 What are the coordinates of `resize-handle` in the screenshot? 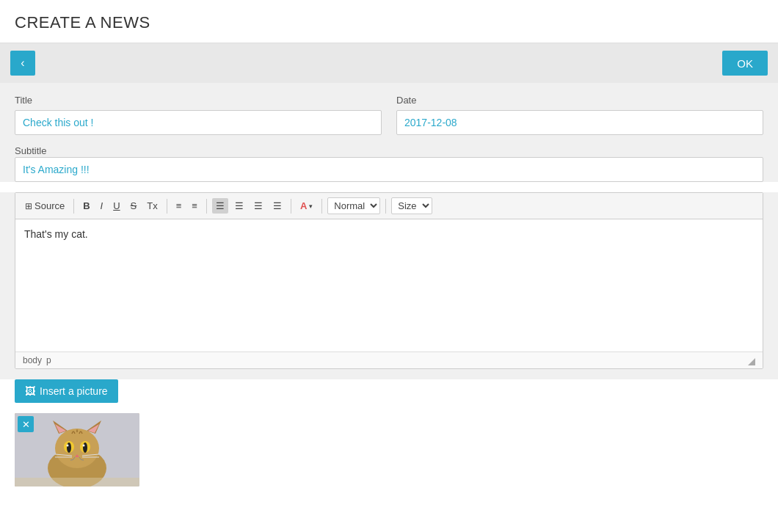 It's located at (750, 360).